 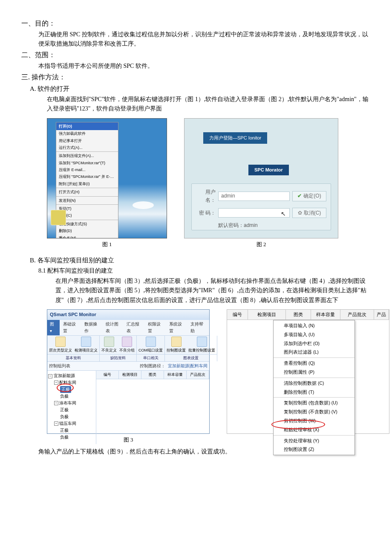 What do you see at coordinates (128, 366) in the screenshot?
I see `path-row: 控制组列表 控制图路径： 宜加新能源|配料车间` at bounding box center [128, 366].